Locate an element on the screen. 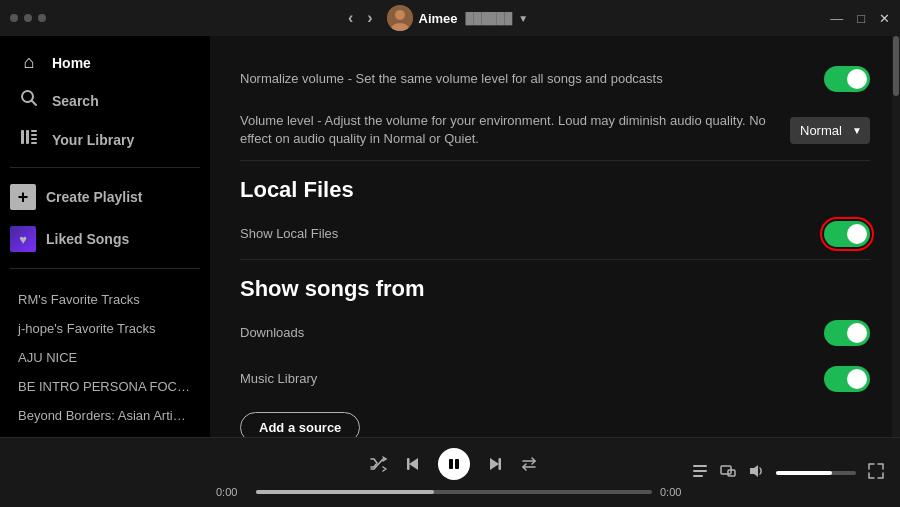 The width and height of the screenshot is (900, 507). previous-button is located at coordinates (413, 464).